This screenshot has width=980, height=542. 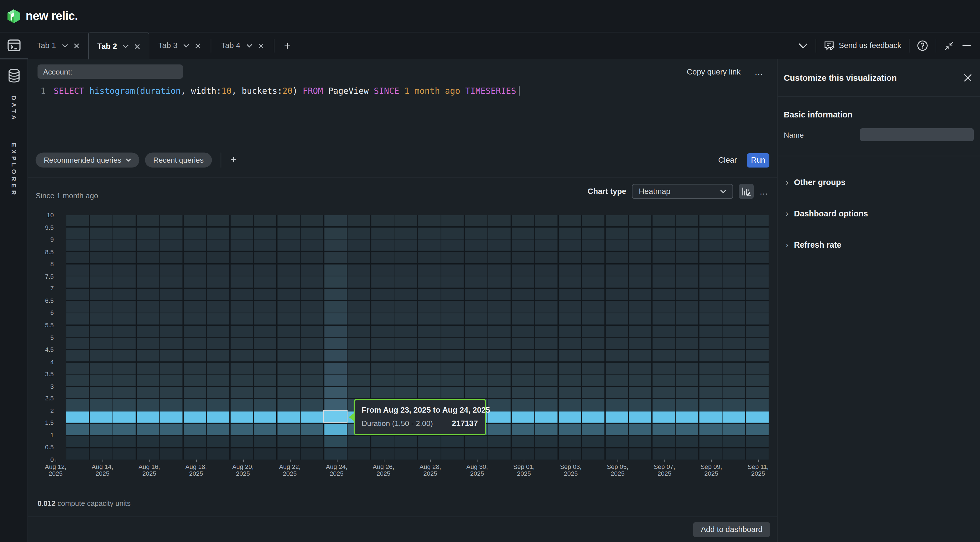 What do you see at coordinates (178, 160) in the screenshot?
I see `recent-queries-button: Recent queries` at bounding box center [178, 160].